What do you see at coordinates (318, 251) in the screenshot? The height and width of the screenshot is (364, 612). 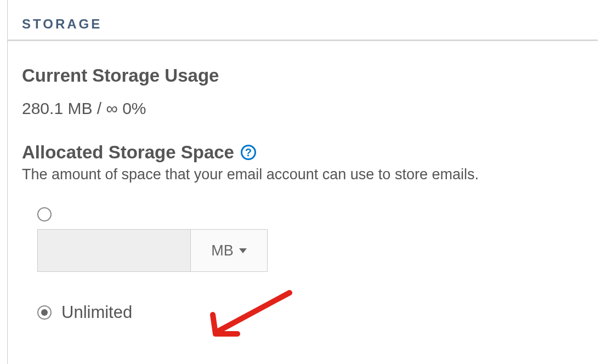 I see `custom-quota-input-row: MB` at bounding box center [318, 251].